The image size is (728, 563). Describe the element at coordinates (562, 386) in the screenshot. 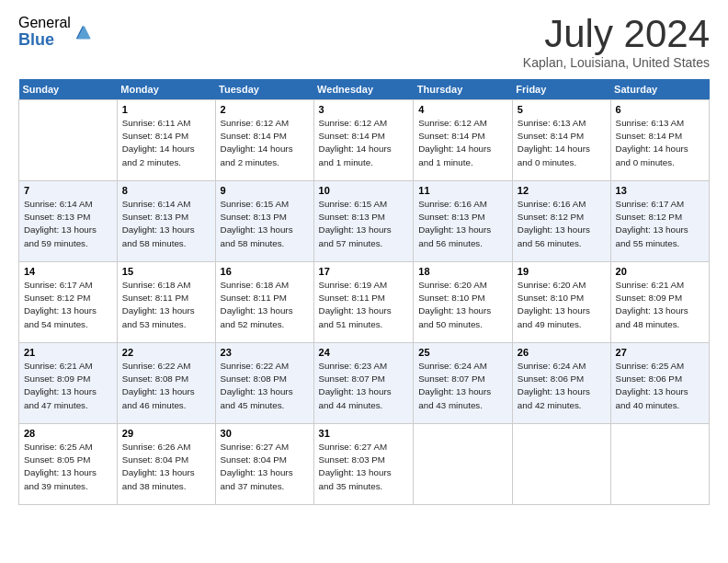

I see `day-info: Sunrise: 6:24 AMSunset: 8:06 PMDaylight:…` at that location.